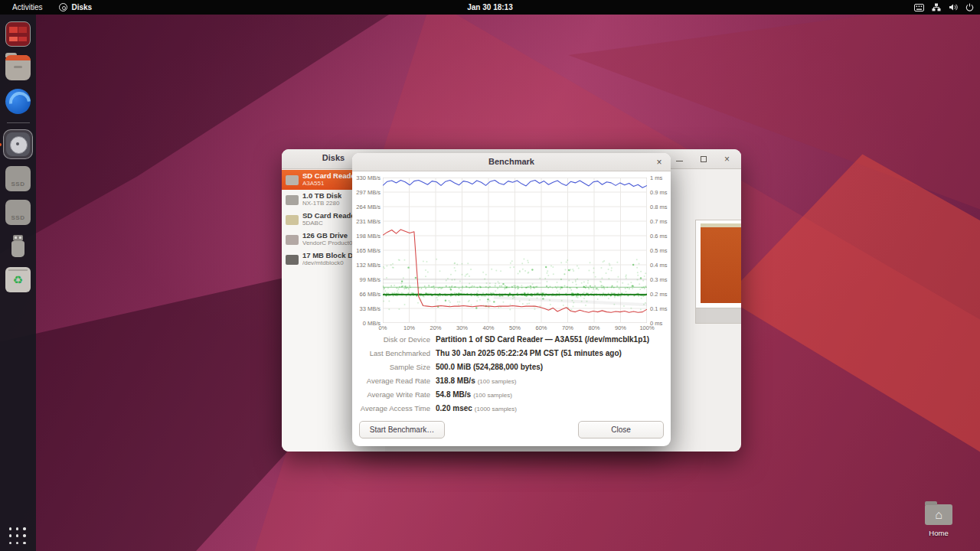 This screenshot has height=551, width=980. Describe the element at coordinates (718, 316) in the screenshot. I see `volume-toolbar: −` at that location.